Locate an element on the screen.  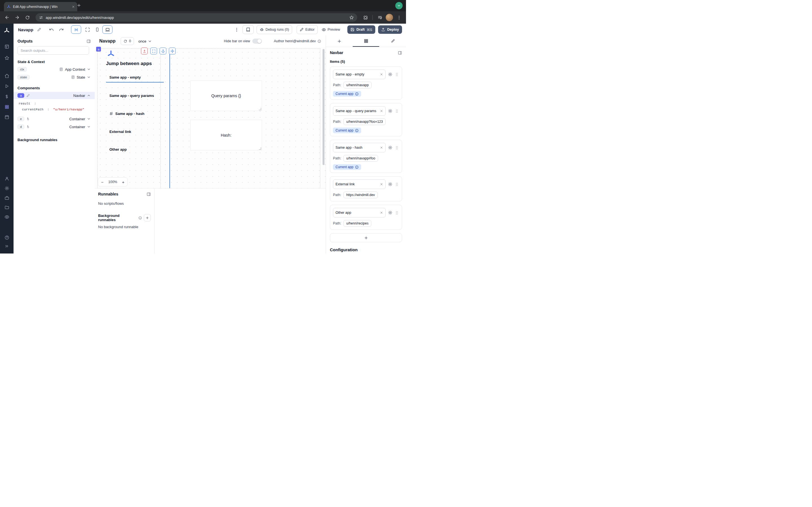
sidebar-item-apps is located at coordinates (7, 47).